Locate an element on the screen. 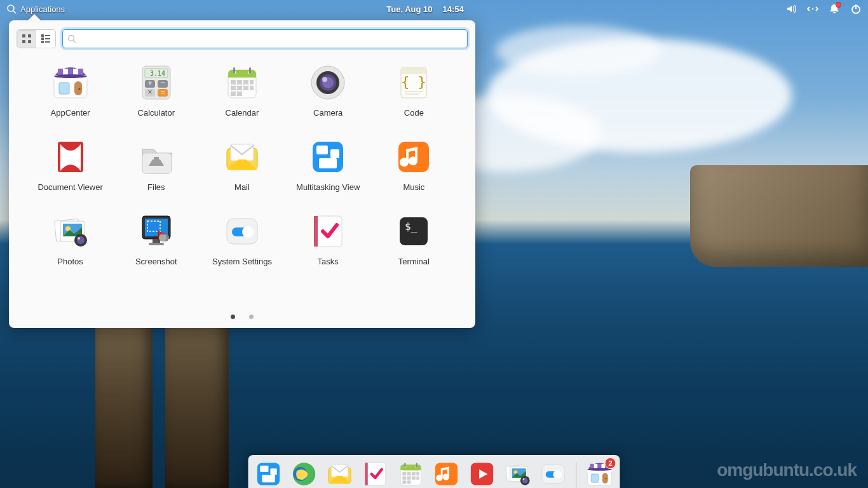 This screenshot has height=488, width=868. app-appcenter: AppCenter is located at coordinates (70, 90).